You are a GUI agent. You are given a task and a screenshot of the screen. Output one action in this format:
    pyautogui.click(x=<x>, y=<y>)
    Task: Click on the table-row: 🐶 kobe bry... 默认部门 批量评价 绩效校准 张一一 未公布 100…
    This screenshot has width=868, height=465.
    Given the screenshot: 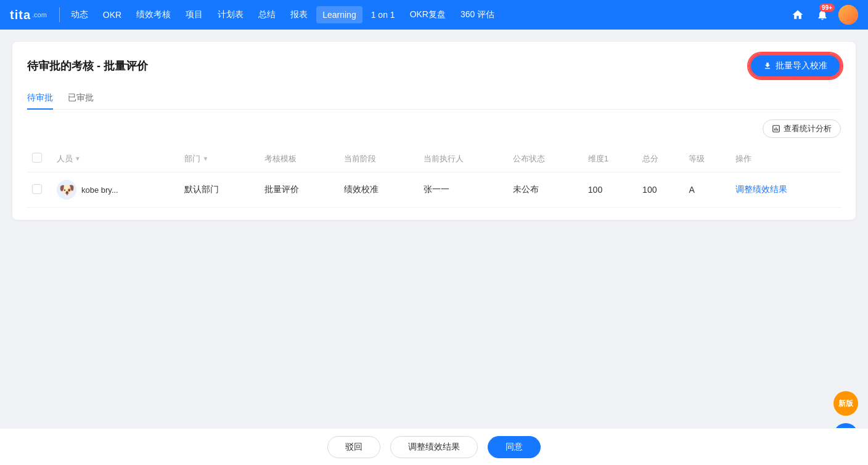 What is the action you would take?
    pyautogui.click(x=434, y=190)
    